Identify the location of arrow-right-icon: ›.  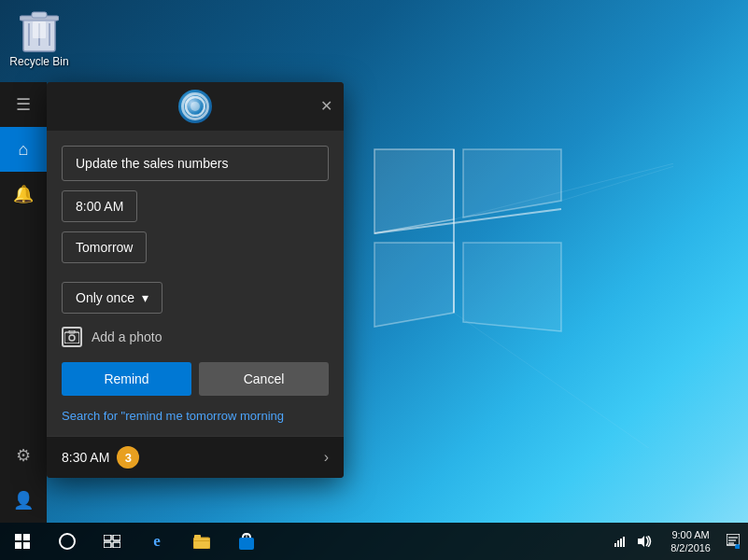
(327, 457).